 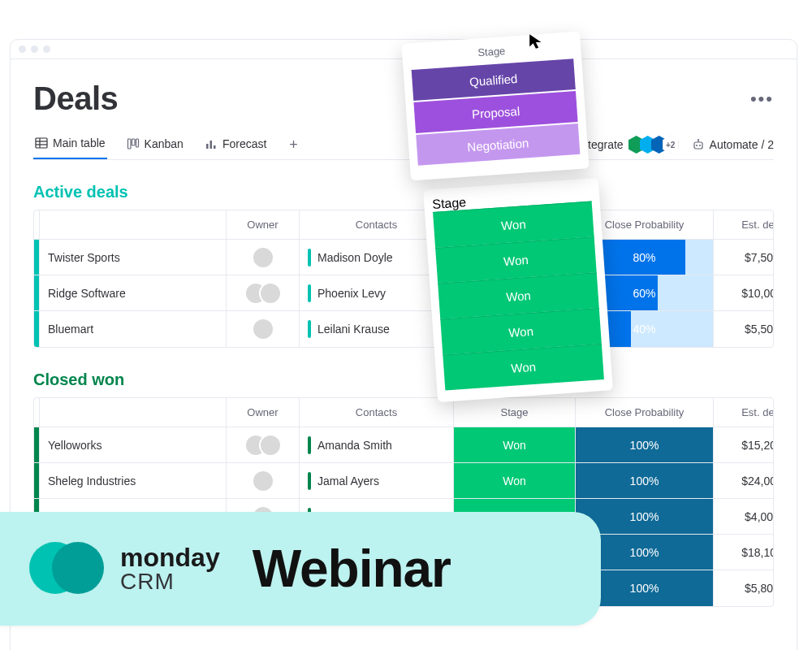 I want to click on cursor-icon, so click(x=537, y=41).